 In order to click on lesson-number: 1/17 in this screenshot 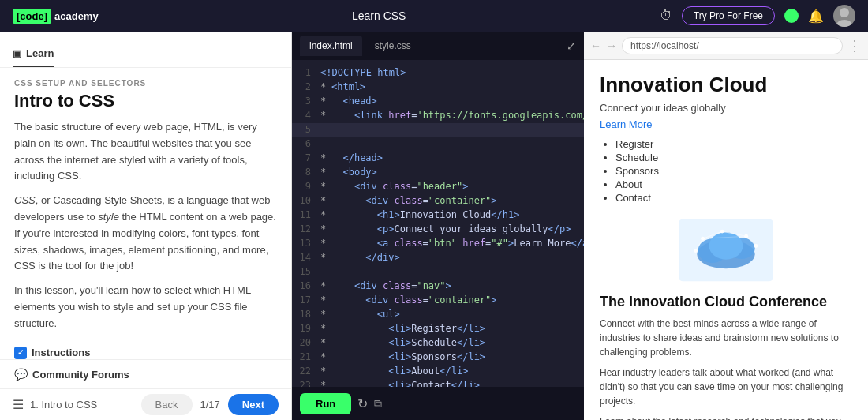, I will do `click(210, 404)`.